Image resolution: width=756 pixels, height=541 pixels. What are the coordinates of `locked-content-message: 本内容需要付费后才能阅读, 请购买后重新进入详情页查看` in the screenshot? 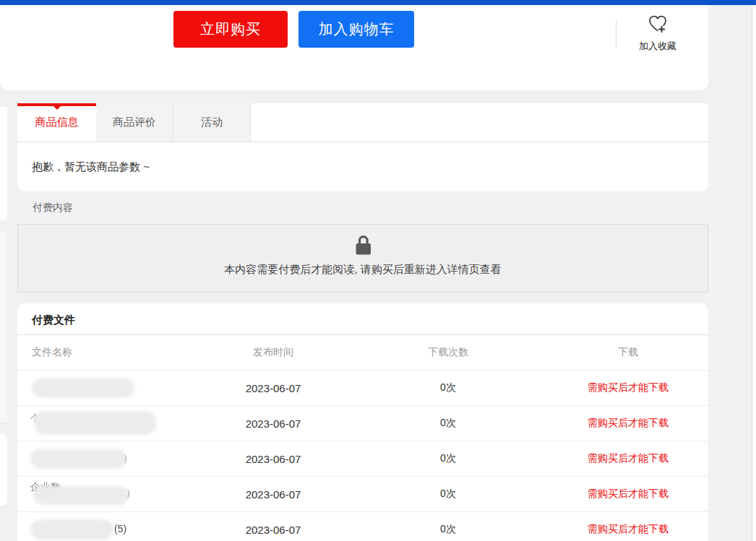 It's located at (363, 270).